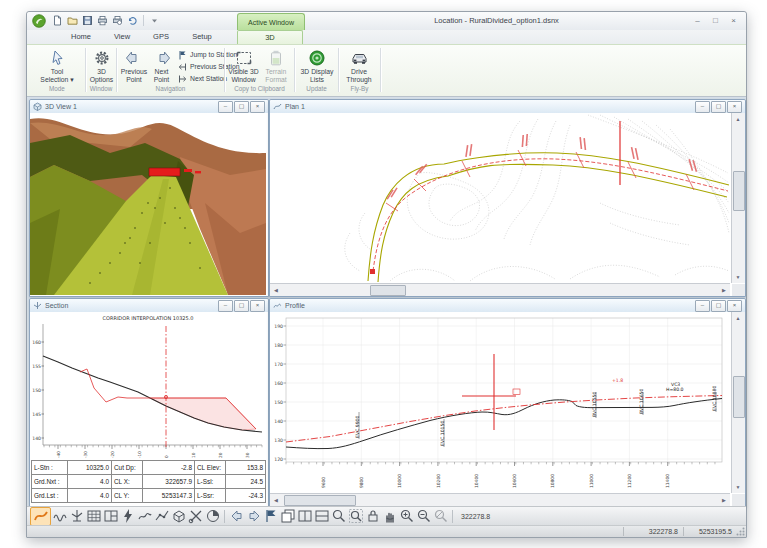  What do you see at coordinates (112, 454) in the screenshot?
I see `chart-tick-label: -20` at bounding box center [112, 454].